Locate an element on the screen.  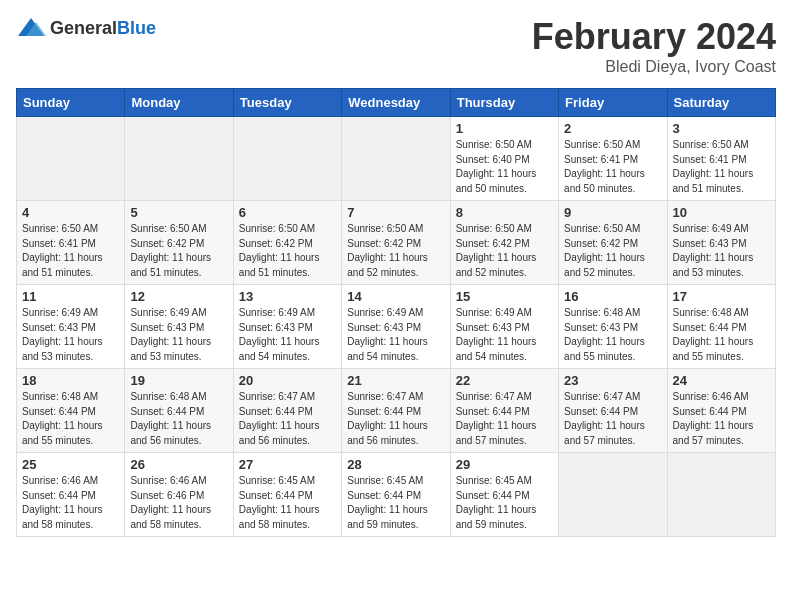
logo-icon is located at coordinates (31, 28).